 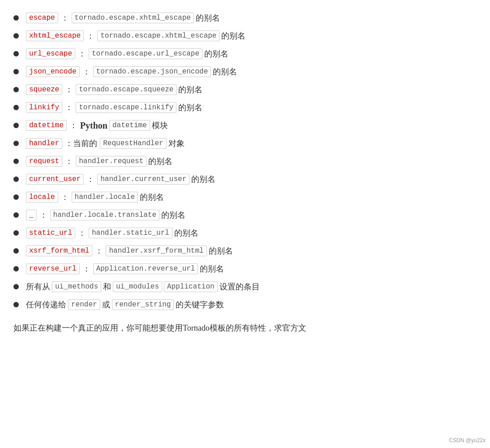 What do you see at coordinates (81, 143) in the screenshot?
I see `separator: ：当前的` at bounding box center [81, 143].